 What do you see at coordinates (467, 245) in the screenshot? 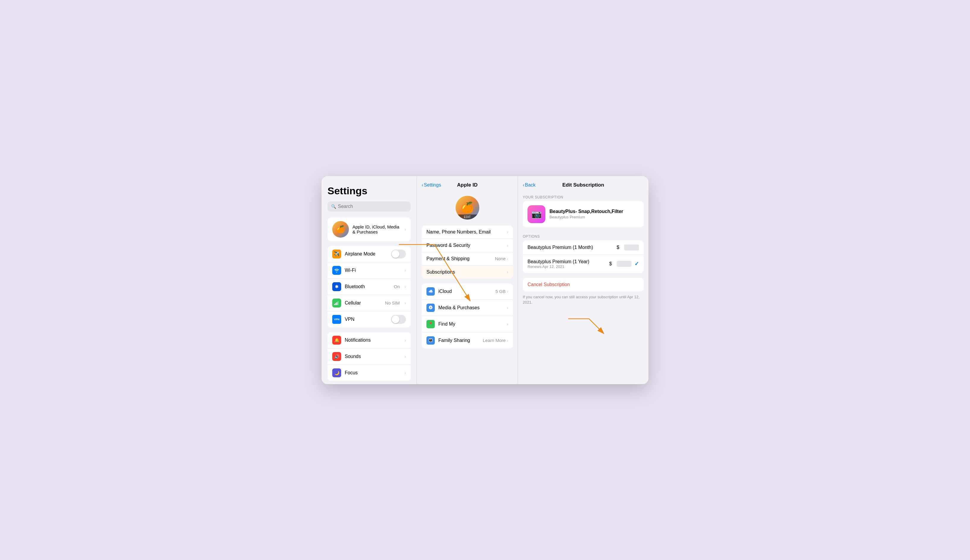
I see `apple-id-row-password: Password & Security ›` at bounding box center [467, 245].